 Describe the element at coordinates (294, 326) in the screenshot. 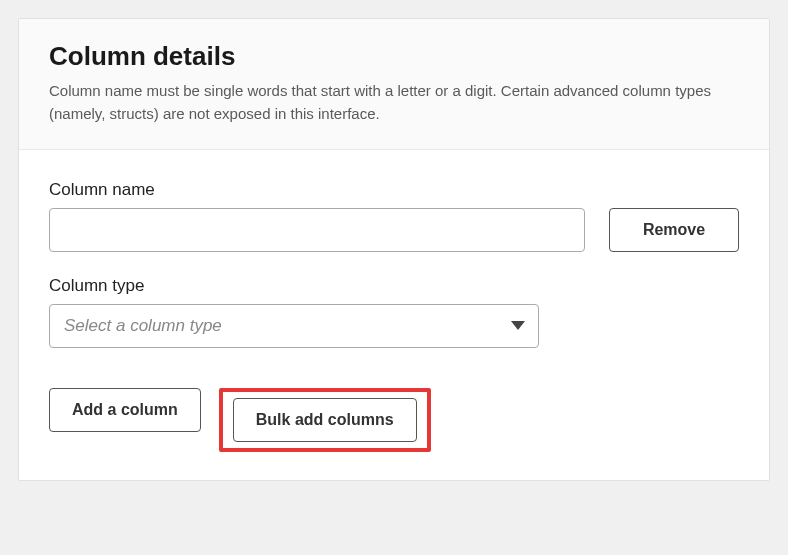

I see `column-type-placeholder: Select a column type` at that location.